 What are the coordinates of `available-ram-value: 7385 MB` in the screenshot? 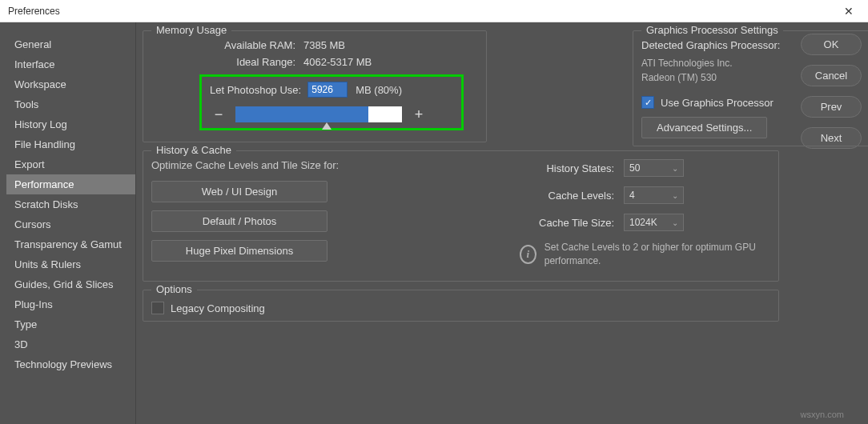 It's located at (324, 45).